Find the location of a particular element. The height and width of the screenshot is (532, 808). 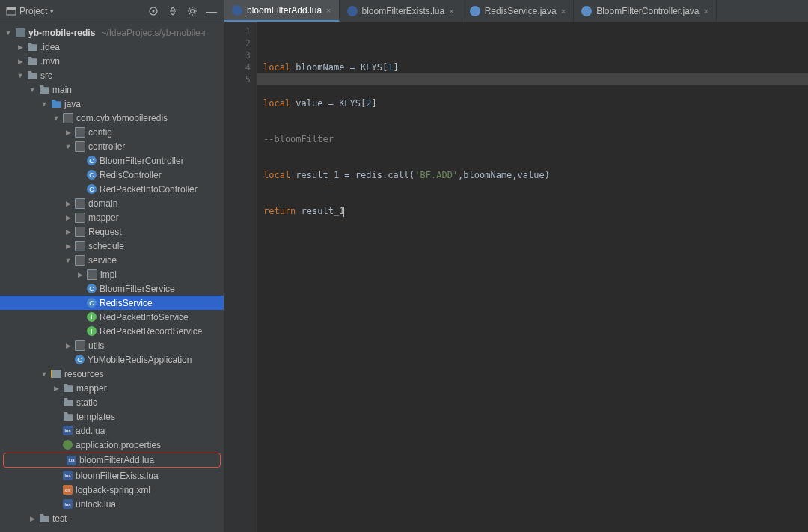

tree-item: impl is located at coordinates (112, 274).